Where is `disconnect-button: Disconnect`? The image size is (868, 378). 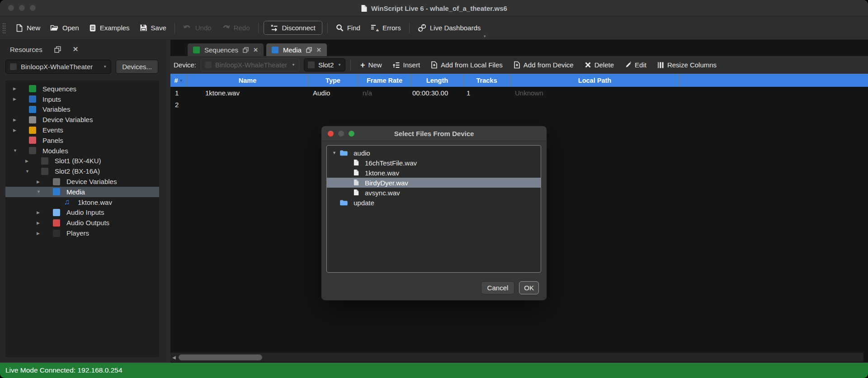 disconnect-button: Disconnect is located at coordinates (293, 28).